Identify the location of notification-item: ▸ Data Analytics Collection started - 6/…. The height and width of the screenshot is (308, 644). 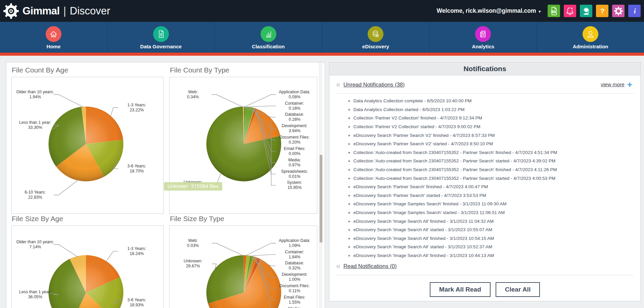
(494, 110).